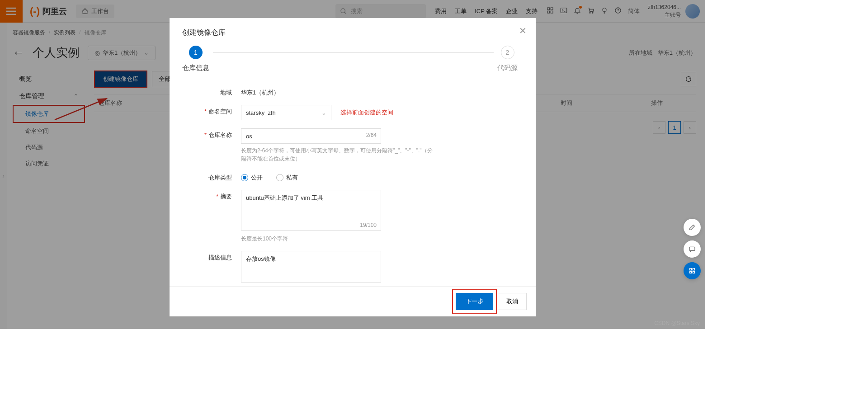 The height and width of the screenshot is (405, 868). Describe the element at coordinates (475, 301) in the screenshot. I see `next-button: 下一步` at that location.